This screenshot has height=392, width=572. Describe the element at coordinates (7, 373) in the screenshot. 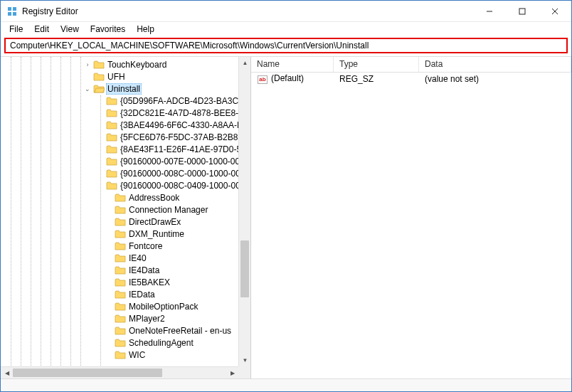

I see `scroll-left-icon: ◀` at that location.